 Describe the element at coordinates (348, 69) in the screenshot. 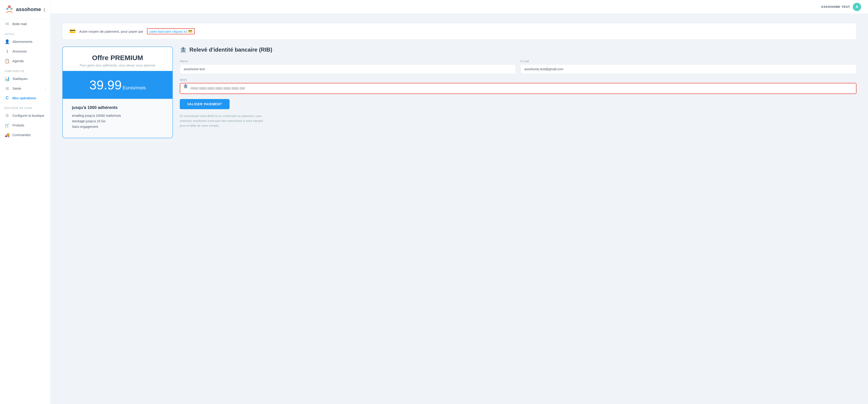

I see `rib-name-input` at that location.